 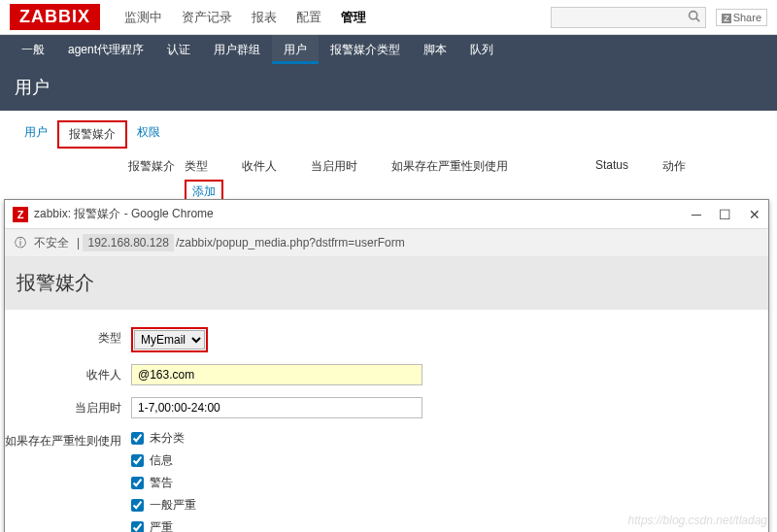 I want to click on subnav-proxies: agent代理程序, so click(x=106, y=50).